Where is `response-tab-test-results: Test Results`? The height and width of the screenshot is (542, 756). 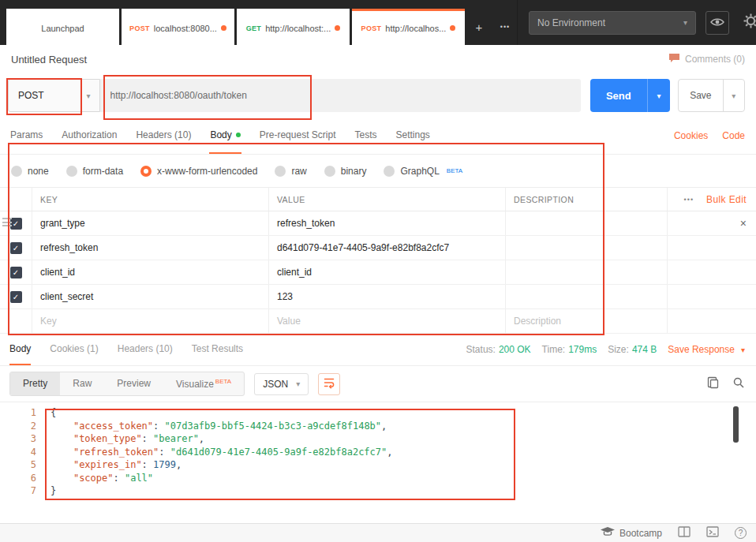 response-tab-test-results: Test Results is located at coordinates (218, 349).